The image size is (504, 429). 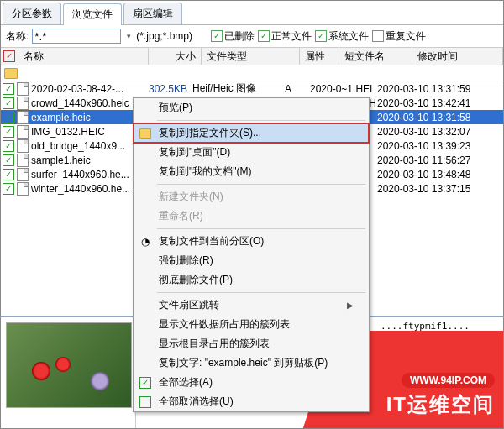 What do you see at coordinates (251, 107) in the screenshot?
I see `ctx-preview: 预览(P)` at bounding box center [251, 107].